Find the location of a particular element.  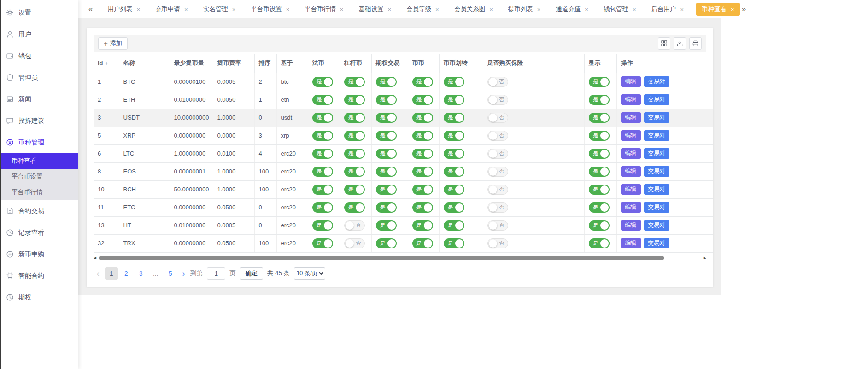

confirm-button: 确定 is located at coordinates (252, 273).